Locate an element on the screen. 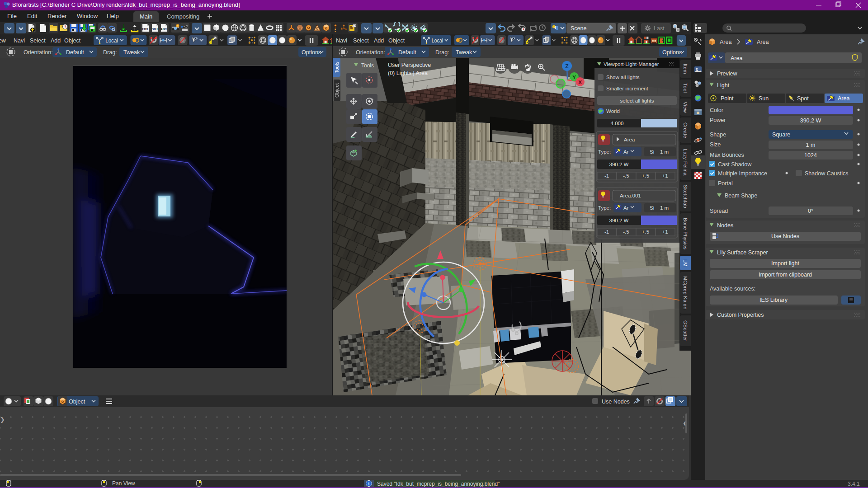  svg-text: Area.001 is located at coordinates (630, 196).